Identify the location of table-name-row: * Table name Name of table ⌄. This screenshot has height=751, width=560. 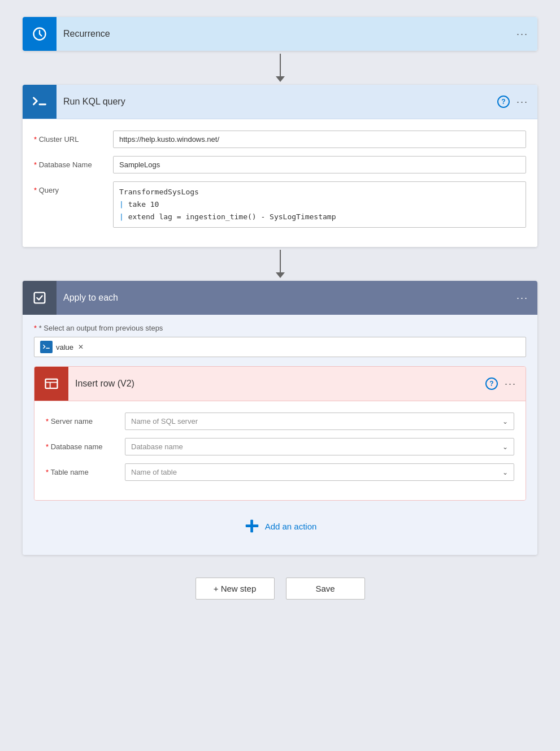
(280, 472).